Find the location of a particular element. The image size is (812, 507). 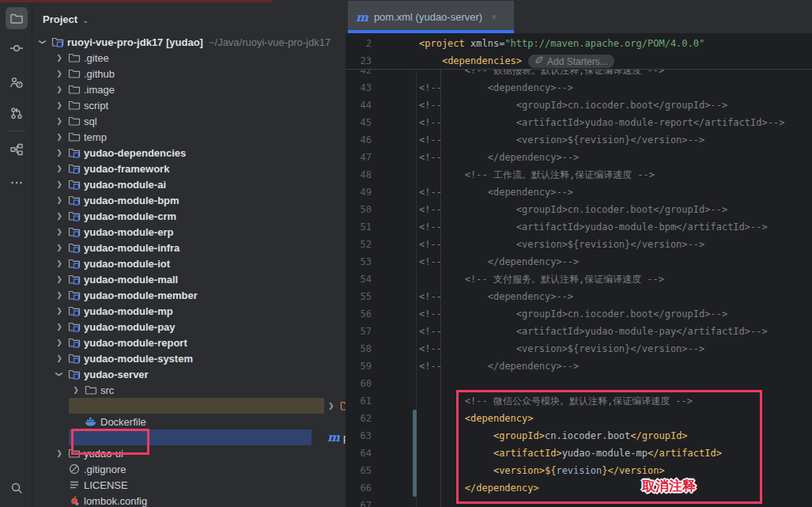

code-line: <!-- <artifactId>yudao-module-report</ar… is located at coordinates (602, 123).